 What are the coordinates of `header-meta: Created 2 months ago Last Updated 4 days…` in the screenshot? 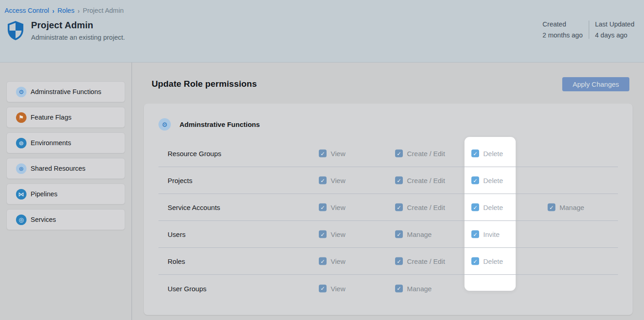 It's located at (588, 30).